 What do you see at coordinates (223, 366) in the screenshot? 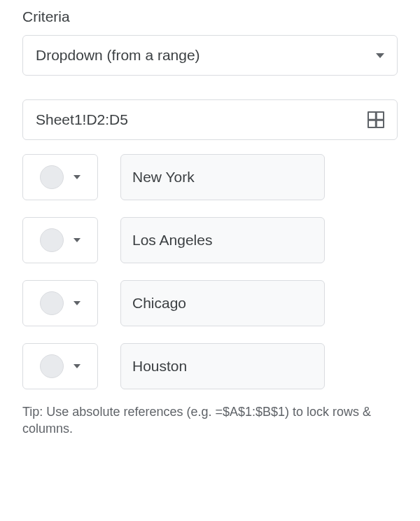
I see `option-value-box: Houston` at bounding box center [223, 366].